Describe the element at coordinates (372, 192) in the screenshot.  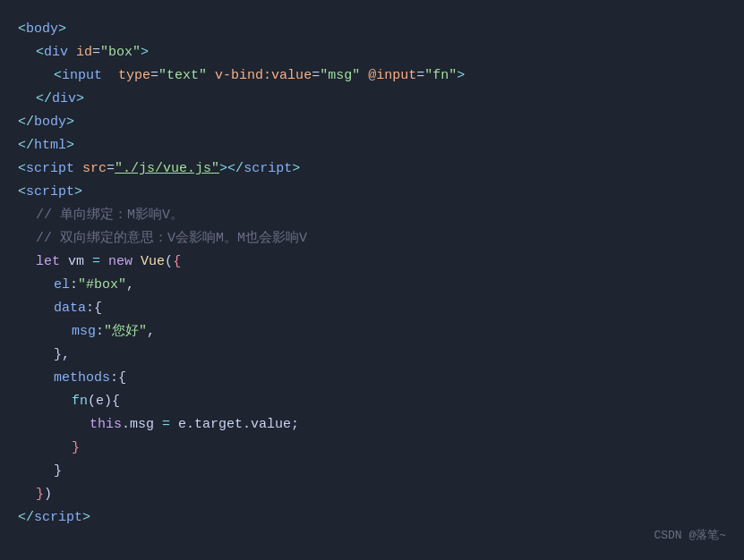
I see `code-line: <script>` at that location.